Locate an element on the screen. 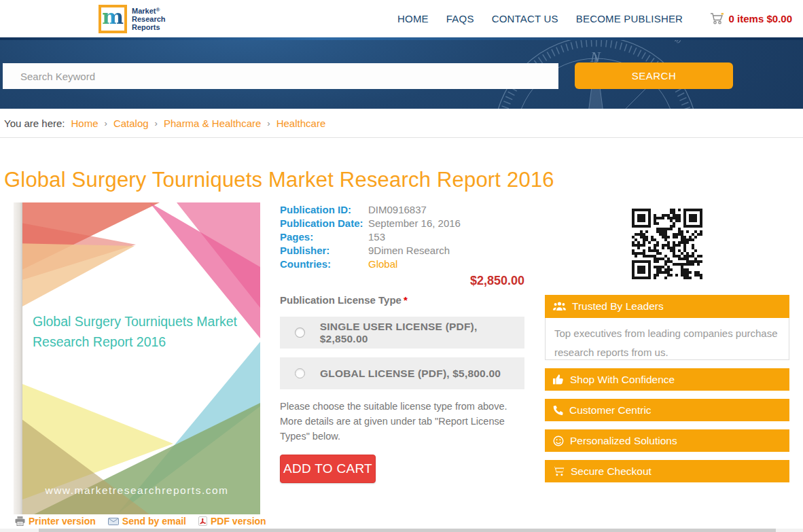  banner-shop-with-confidence: Shop With Confidence is located at coordinates (667, 379).